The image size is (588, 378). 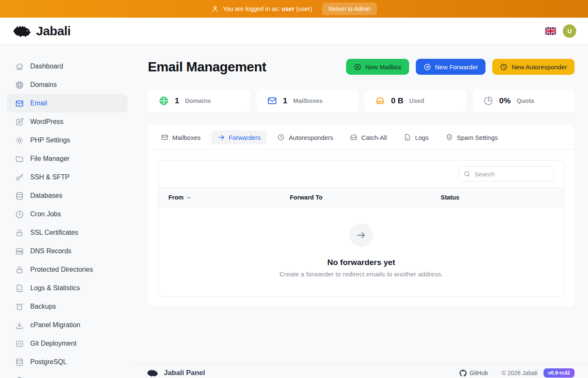 I want to click on table-header-row: From Forward To Status, so click(x=361, y=197).